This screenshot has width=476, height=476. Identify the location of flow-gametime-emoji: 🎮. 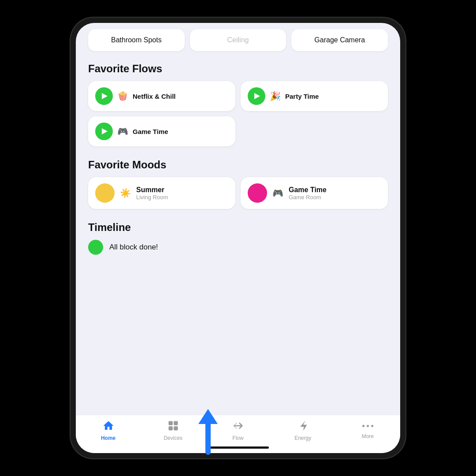
(123, 131).